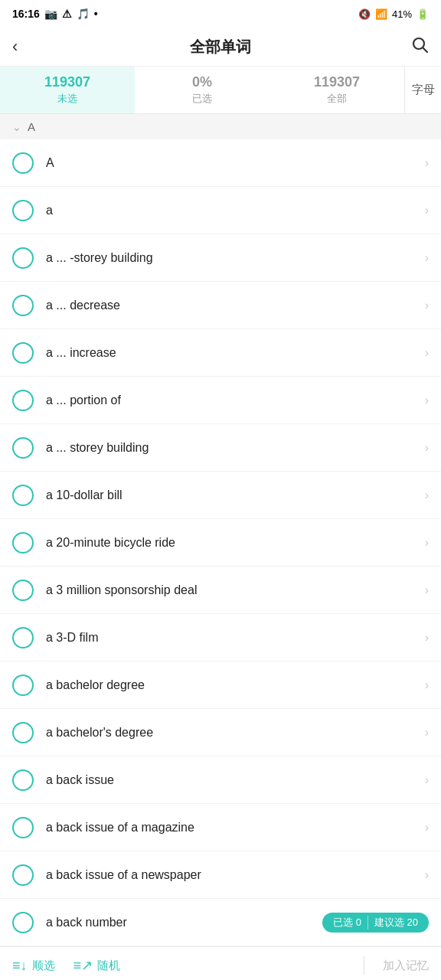 Image resolution: width=441 pixels, height=980 pixels. I want to click on camera-icon: 📷, so click(51, 14).